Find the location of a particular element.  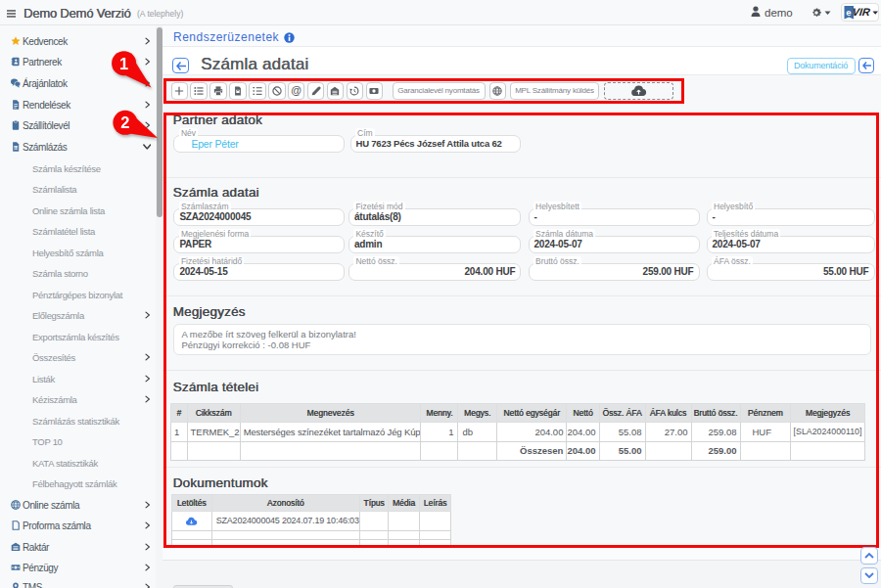

svg-text: 2 is located at coordinates (125, 122).